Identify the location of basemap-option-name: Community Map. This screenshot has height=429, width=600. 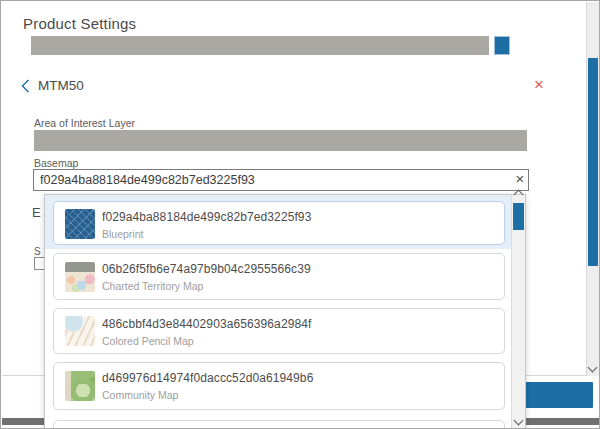
(208, 395).